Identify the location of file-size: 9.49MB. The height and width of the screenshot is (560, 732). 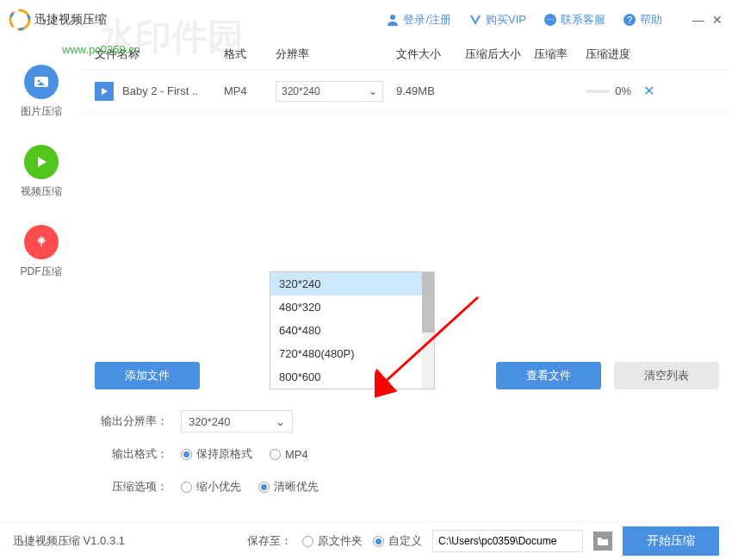
(431, 91).